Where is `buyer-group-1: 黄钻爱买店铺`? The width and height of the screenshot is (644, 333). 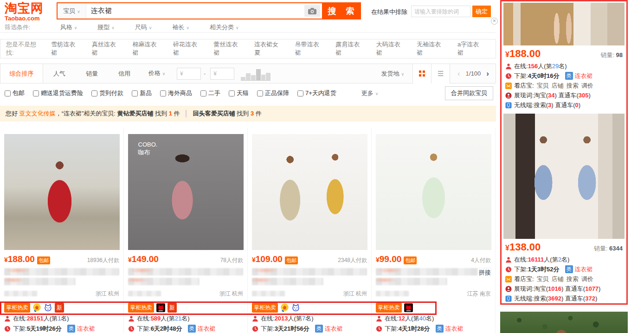
buyer-group-1: 黄钻爱买店铺 is located at coordinates (135, 113).